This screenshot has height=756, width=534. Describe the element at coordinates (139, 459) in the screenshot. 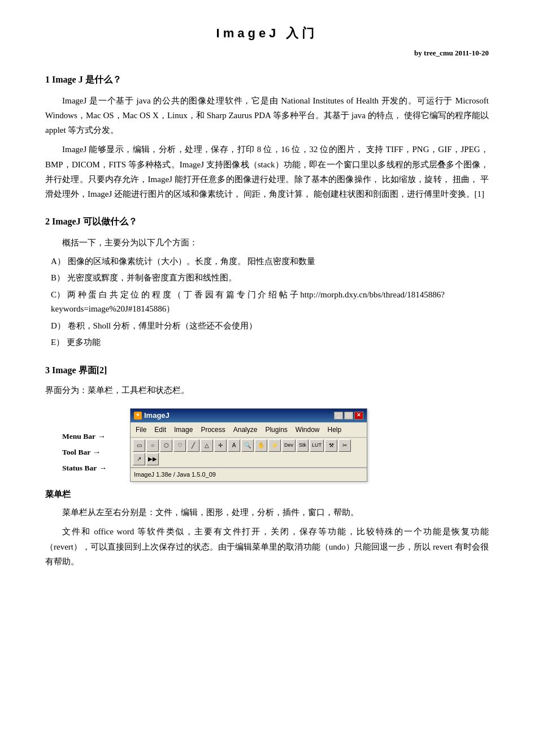

I see `tool-arrow: ↗` at that location.